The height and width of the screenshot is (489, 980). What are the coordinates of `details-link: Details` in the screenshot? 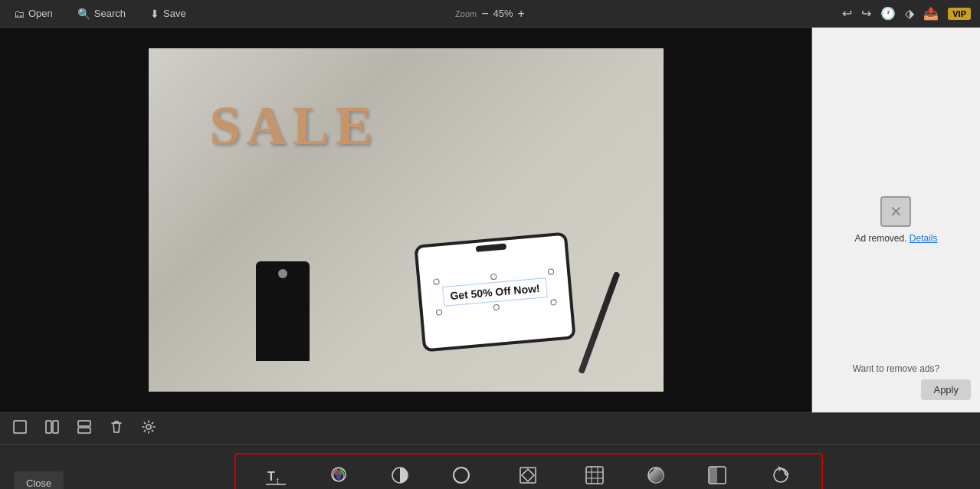 It's located at (924, 238).